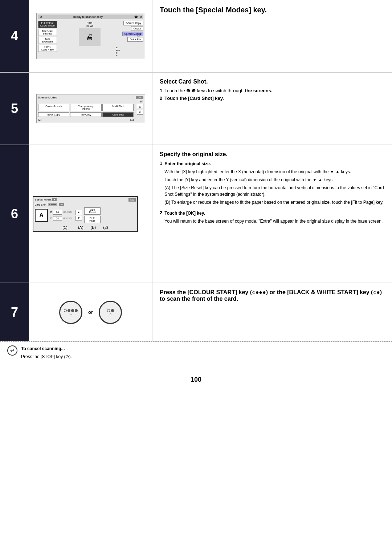 The width and height of the screenshot is (392, 555). Describe the element at coordinates (15, 312) in the screenshot. I see `step-7-number: 7` at that location.